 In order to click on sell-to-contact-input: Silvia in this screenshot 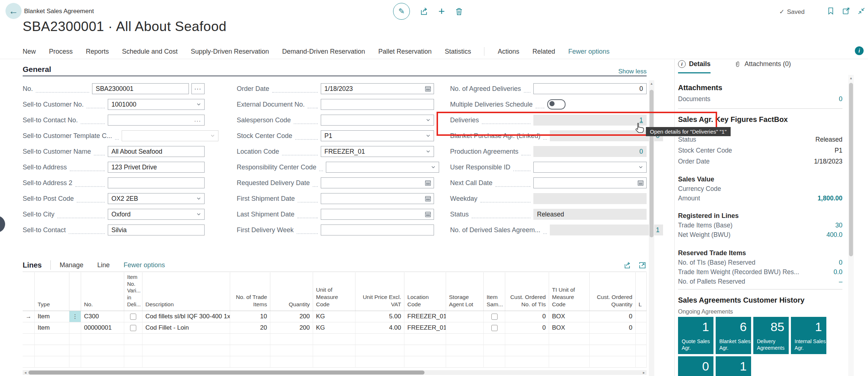, I will do `click(156, 230)`.